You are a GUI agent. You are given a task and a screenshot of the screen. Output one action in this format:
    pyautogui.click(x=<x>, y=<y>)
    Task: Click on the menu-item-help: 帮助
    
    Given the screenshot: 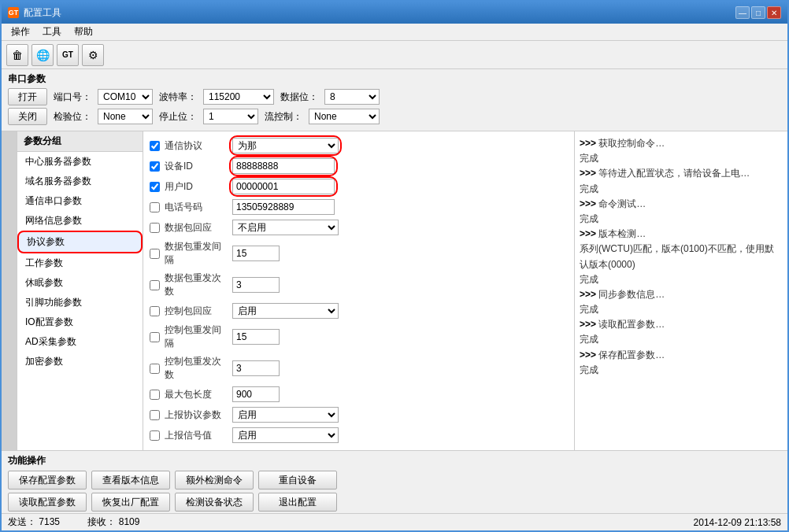 What is the action you would take?
    pyautogui.click(x=83, y=31)
    